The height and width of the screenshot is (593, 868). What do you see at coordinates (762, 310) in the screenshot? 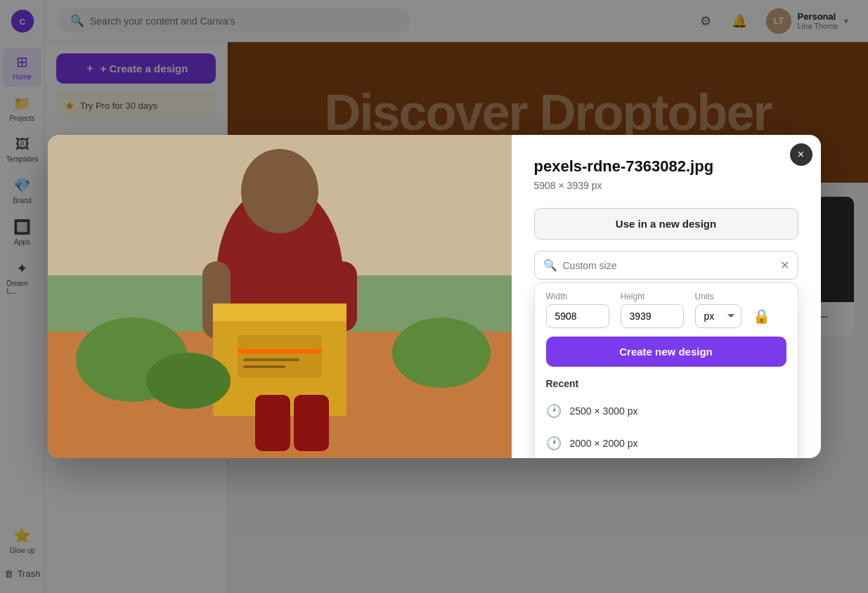
I see `lock-icon: 🔒` at bounding box center [762, 310].